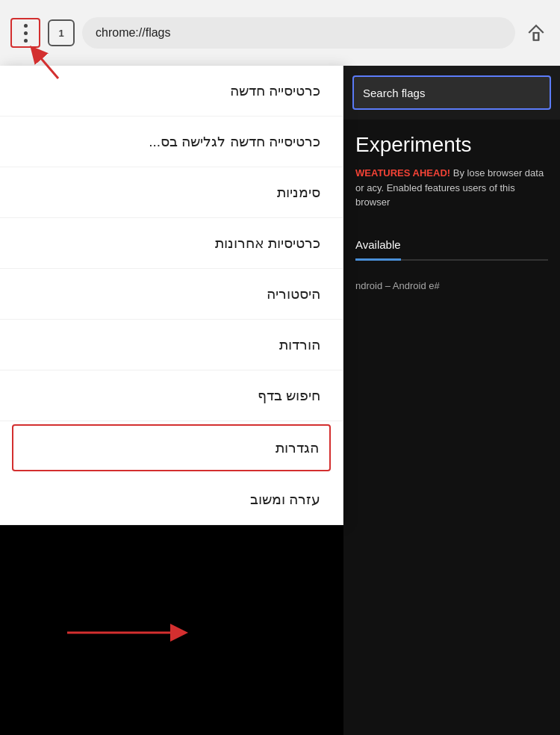 The height and width of the screenshot is (735, 560). What do you see at coordinates (452, 287) in the screenshot?
I see `flags-item-text: ndroid – Android e#` at bounding box center [452, 287].